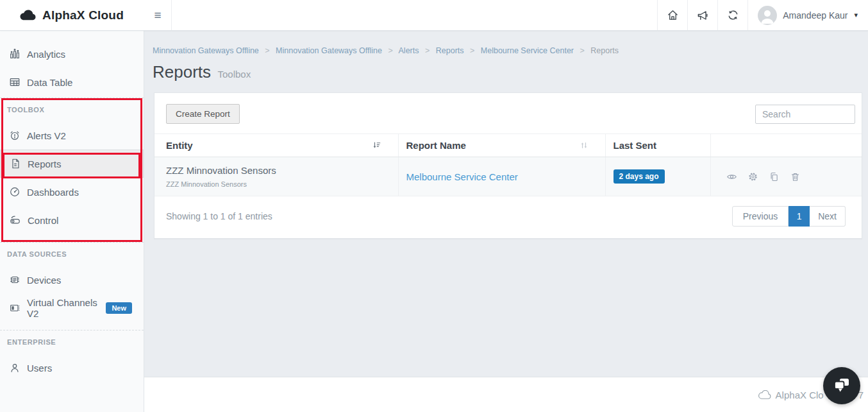  I want to click on sidebar-section-enterprise: ENTERPRISE Users, so click(72, 356).